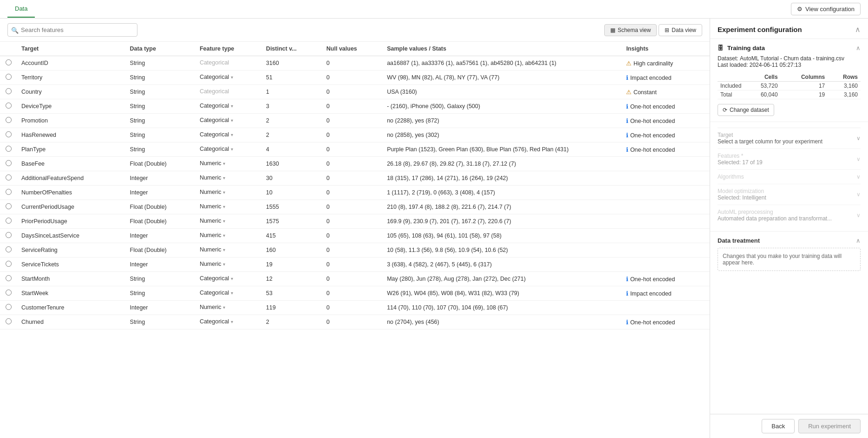 Image resolution: width=868 pixels, height=438 pixels. I want to click on table-row: StartWeekStringCategorical ▾530W26 (91),…, so click(355, 293).